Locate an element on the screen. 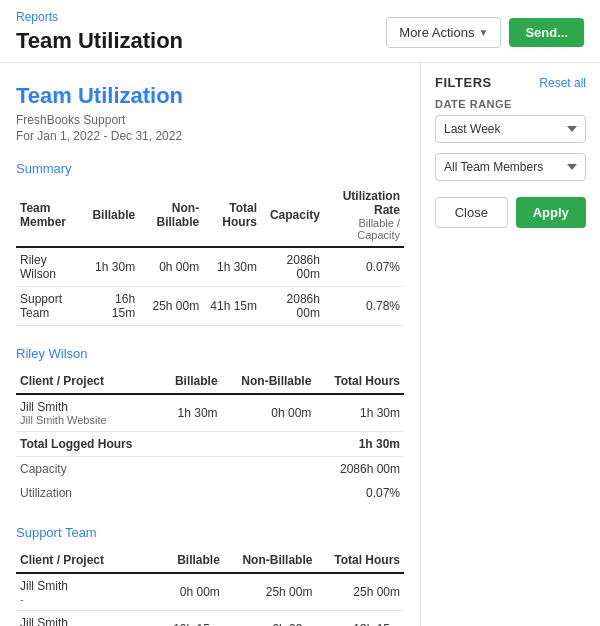 Image resolution: width=600 pixels, height=626 pixels. support-header-row: Client / Project Billable Non-Billable T… is located at coordinates (210, 560).